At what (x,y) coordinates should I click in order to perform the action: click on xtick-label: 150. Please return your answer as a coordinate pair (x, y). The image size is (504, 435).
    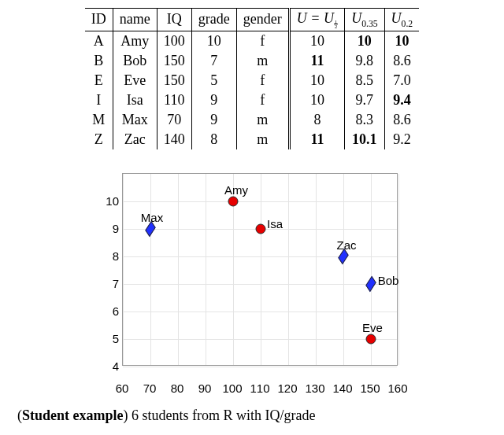
    Looking at the image, I should click on (370, 389).